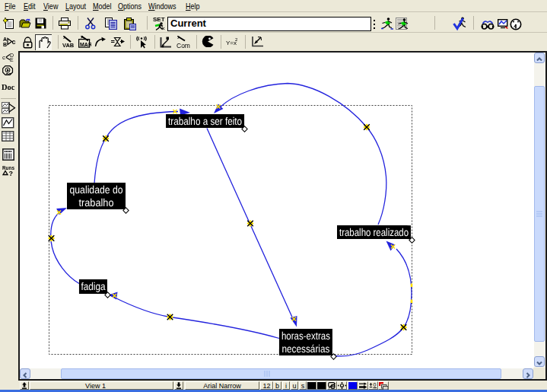 The height and width of the screenshot is (392, 547). Describe the element at coordinates (68, 45) in the screenshot. I see `svg-text: VAB` at that location.